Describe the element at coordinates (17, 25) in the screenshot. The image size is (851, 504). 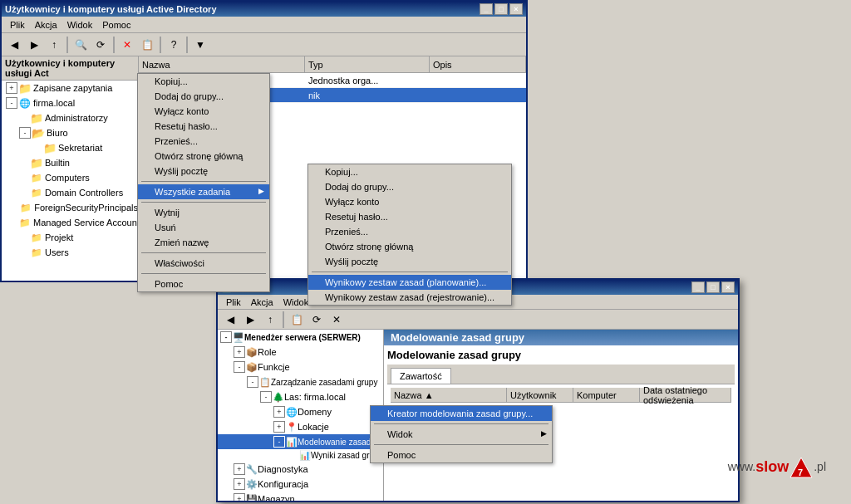
I see `menu-plik: Plik` at that location.